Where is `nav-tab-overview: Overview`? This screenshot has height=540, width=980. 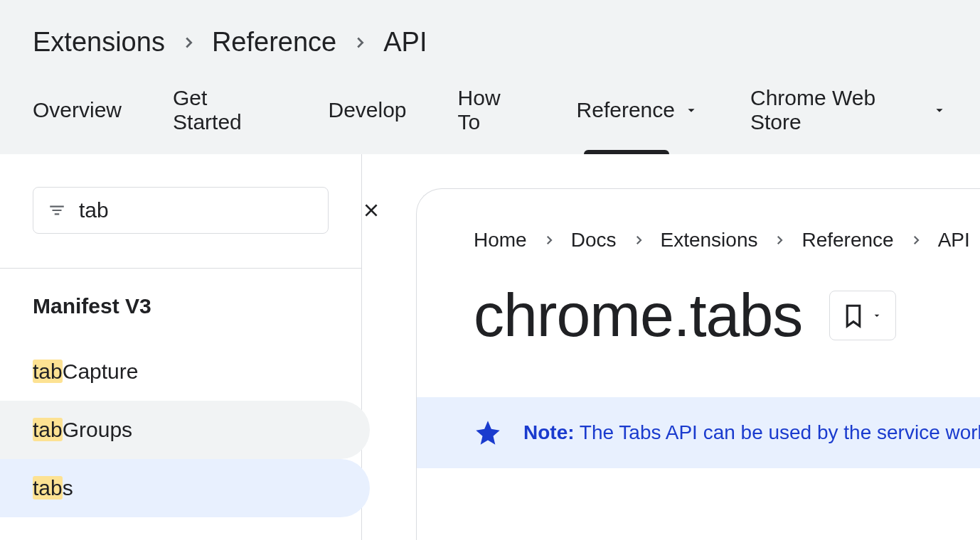 nav-tab-overview: Overview is located at coordinates (77, 120).